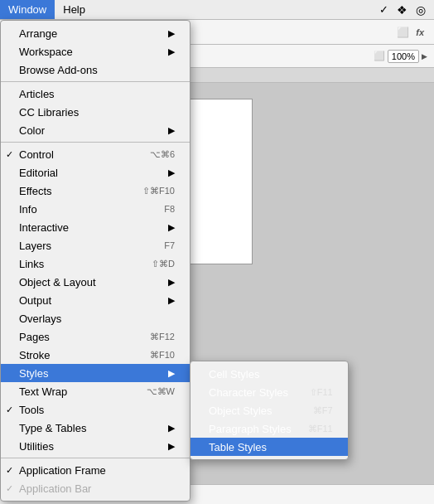 Image resolution: width=434 pixels, height=504 pixels. Describe the element at coordinates (95, 112) in the screenshot. I see `menu-item-cc-libraries: CC Libraries` at that location.